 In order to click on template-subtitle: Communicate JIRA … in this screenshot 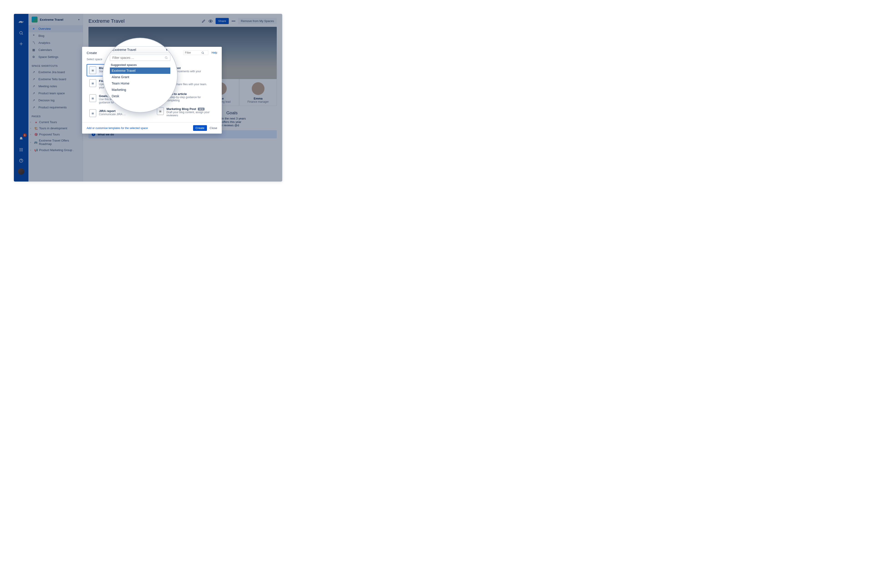, I will do `click(113, 114)`.